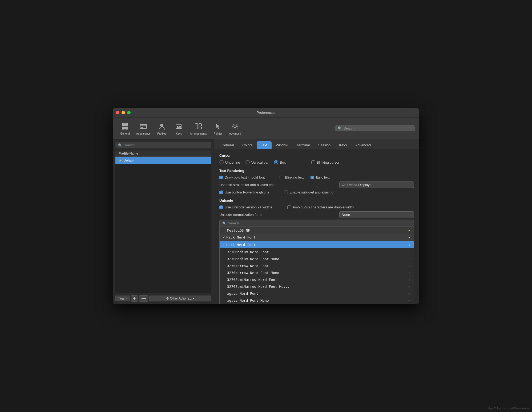  What do you see at coordinates (246, 207) in the screenshot?
I see `use-unicode-item: ✓ Use Unicode version 9+ widths` at bounding box center [246, 207].